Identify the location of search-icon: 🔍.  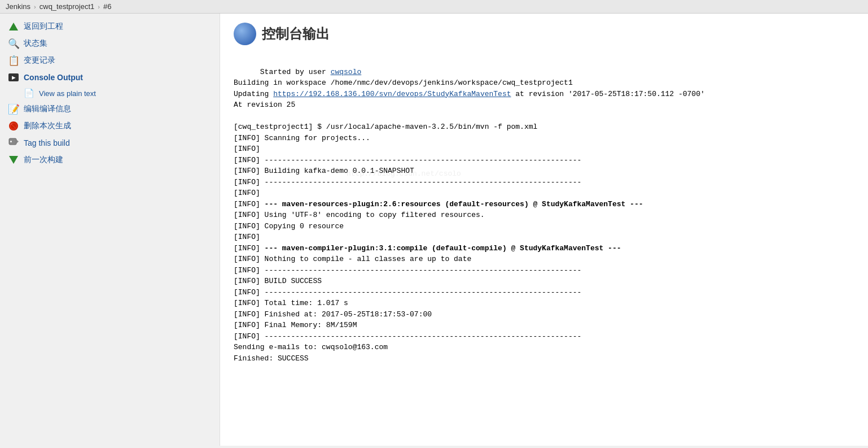
(14, 44).